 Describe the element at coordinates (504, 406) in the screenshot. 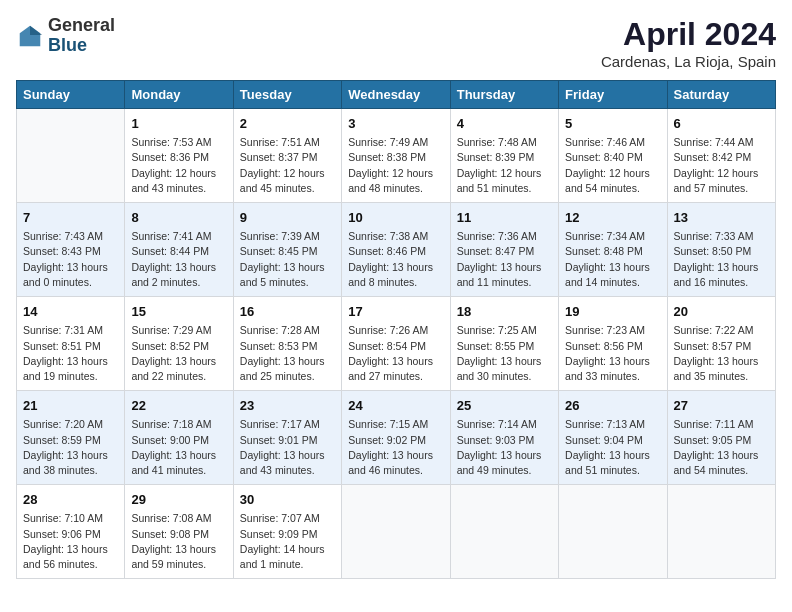

I see `day-number: 25` at that location.